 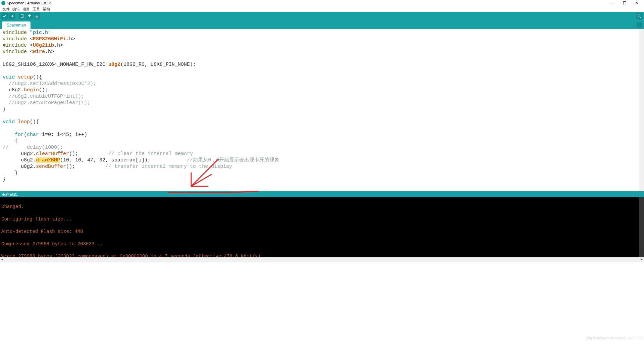 What do you see at coordinates (11, 194) in the screenshot?
I see `status-text: 保存完成。` at bounding box center [11, 194].